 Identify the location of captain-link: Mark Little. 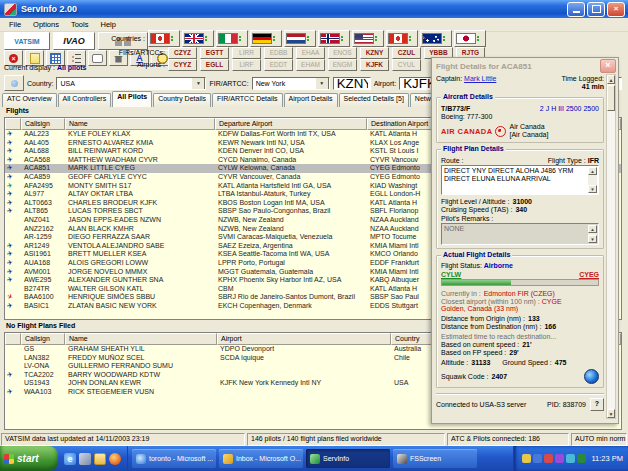
(480, 83).